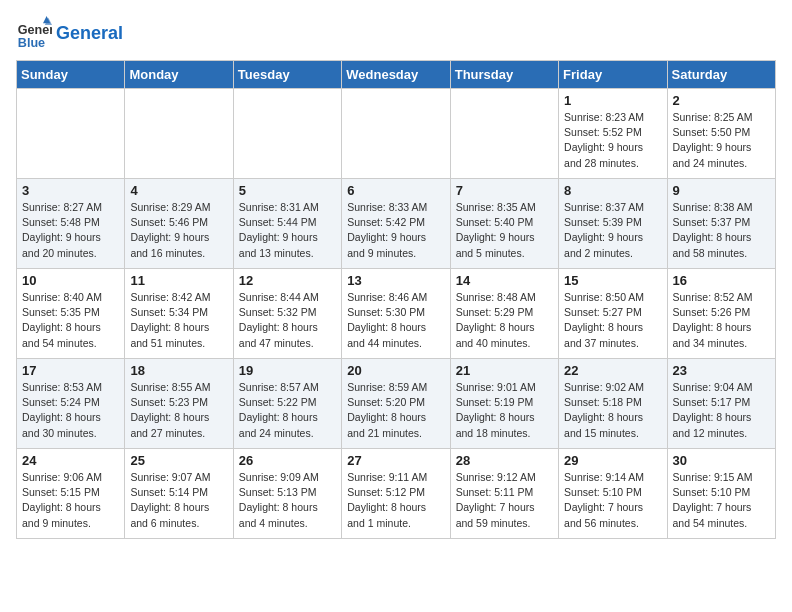  What do you see at coordinates (396, 134) in the screenshot?
I see `calendar-week-row: 1Sunrise: 8:23 AM Sunset: 5:52 PM Daylig…` at bounding box center [396, 134].